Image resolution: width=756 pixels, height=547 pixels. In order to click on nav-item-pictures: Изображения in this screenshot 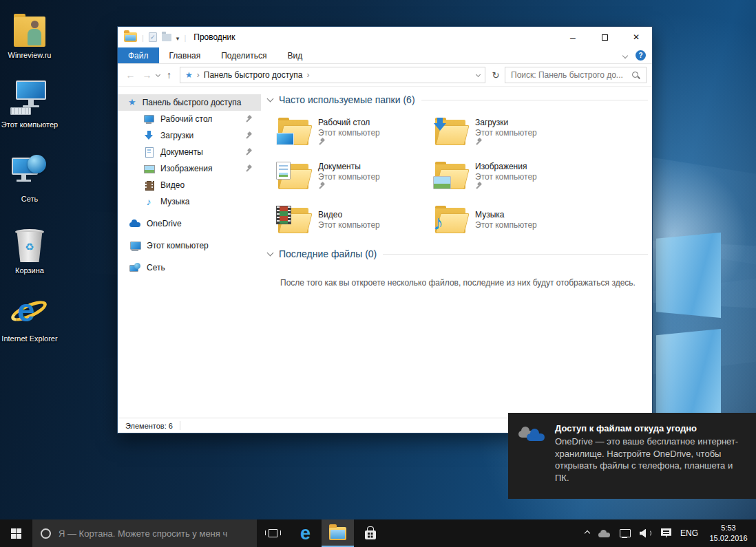, I will do `click(189, 169)`.